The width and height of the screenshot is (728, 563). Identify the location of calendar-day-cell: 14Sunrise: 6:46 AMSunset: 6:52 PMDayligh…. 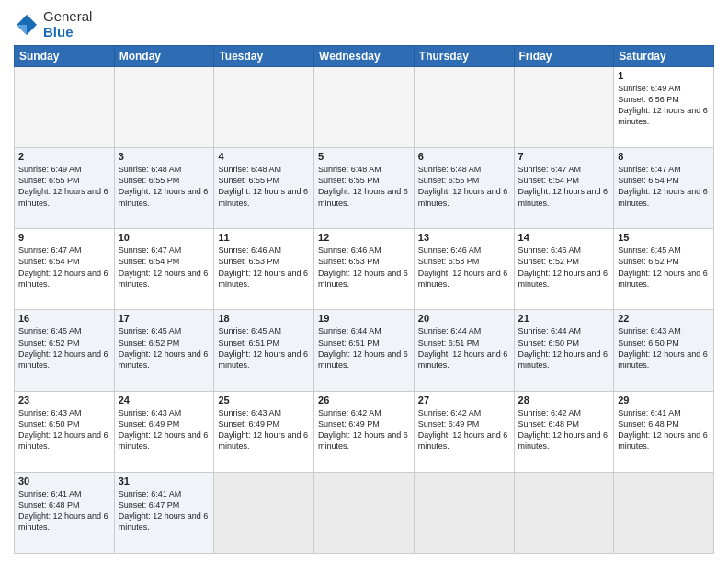
(564, 270).